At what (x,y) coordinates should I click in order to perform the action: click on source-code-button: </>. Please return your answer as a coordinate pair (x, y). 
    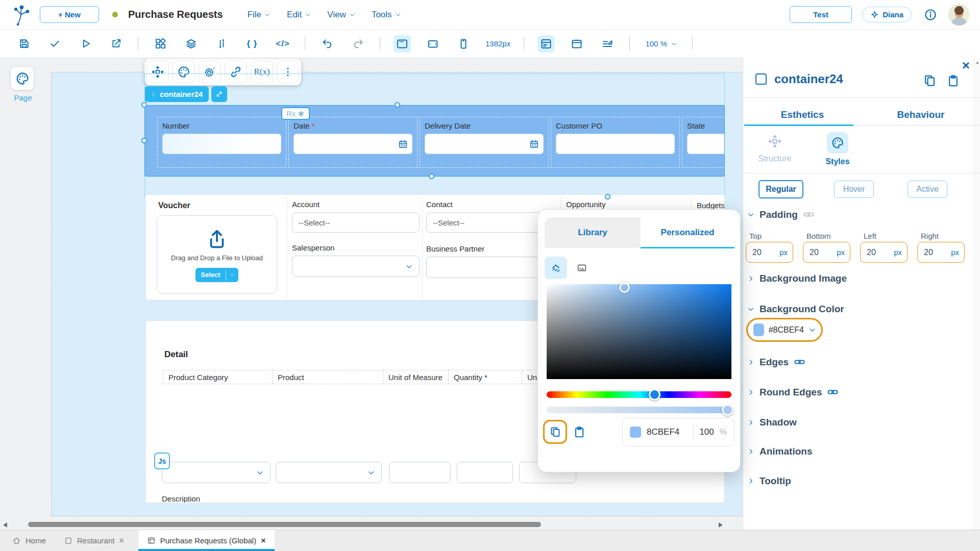
    Looking at the image, I should click on (283, 44).